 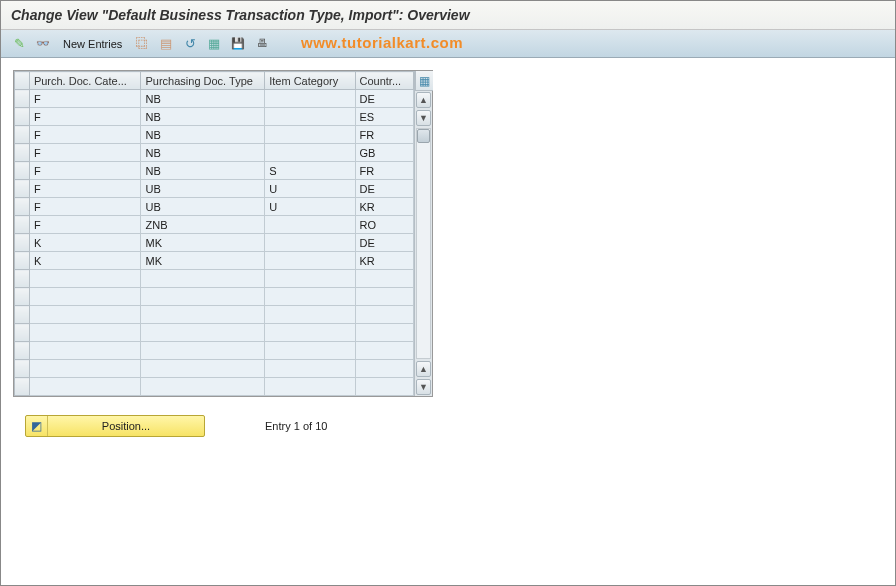 What do you see at coordinates (384, 117) in the screenshot?
I see `cell-c3: ES` at bounding box center [384, 117].